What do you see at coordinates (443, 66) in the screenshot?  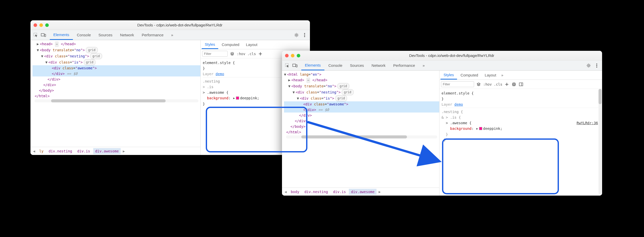 I see `panel-tabs: Elements Console Sources Network Perform…` at bounding box center [443, 66].